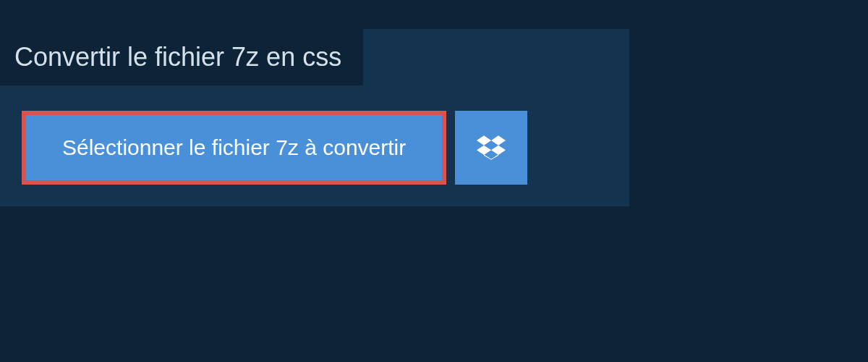 This screenshot has width=868, height=362. Describe the element at coordinates (491, 148) in the screenshot. I see `dropbox-button` at that location.